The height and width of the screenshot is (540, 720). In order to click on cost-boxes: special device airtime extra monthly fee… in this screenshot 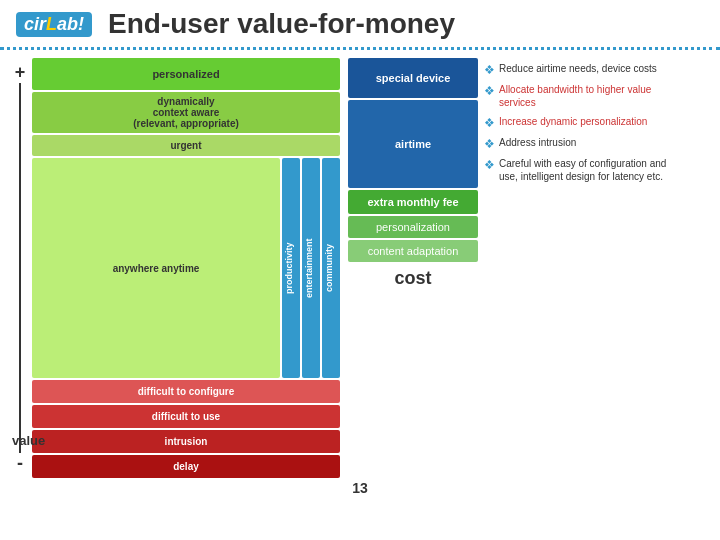, I will do `click(413, 268)`.